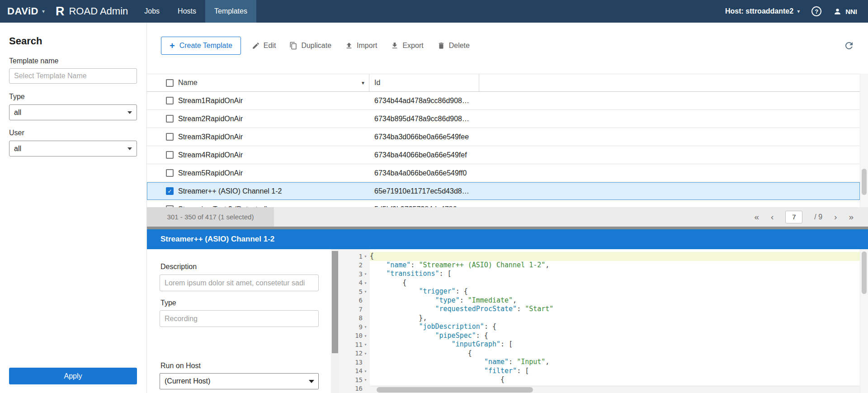 The height and width of the screenshot is (393, 868). I want to click on duplicate-button: Duplicate, so click(310, 46).